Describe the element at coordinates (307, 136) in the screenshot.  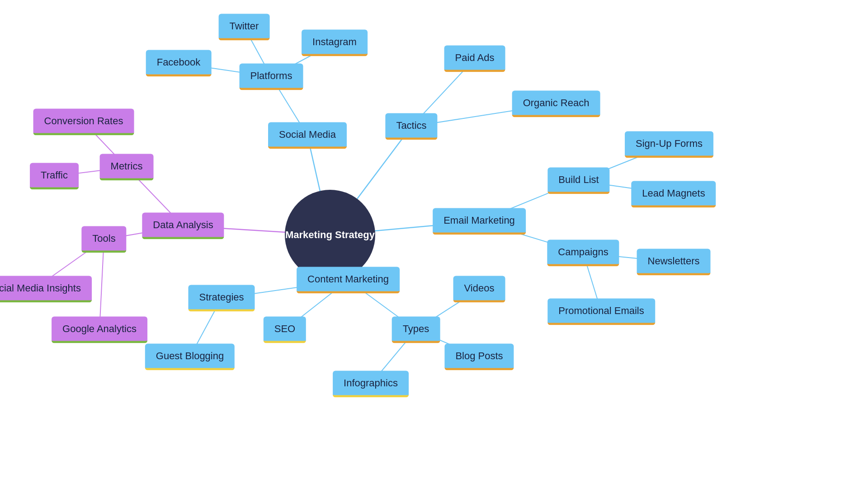
I see `node-social_media: Social Media` at that location.